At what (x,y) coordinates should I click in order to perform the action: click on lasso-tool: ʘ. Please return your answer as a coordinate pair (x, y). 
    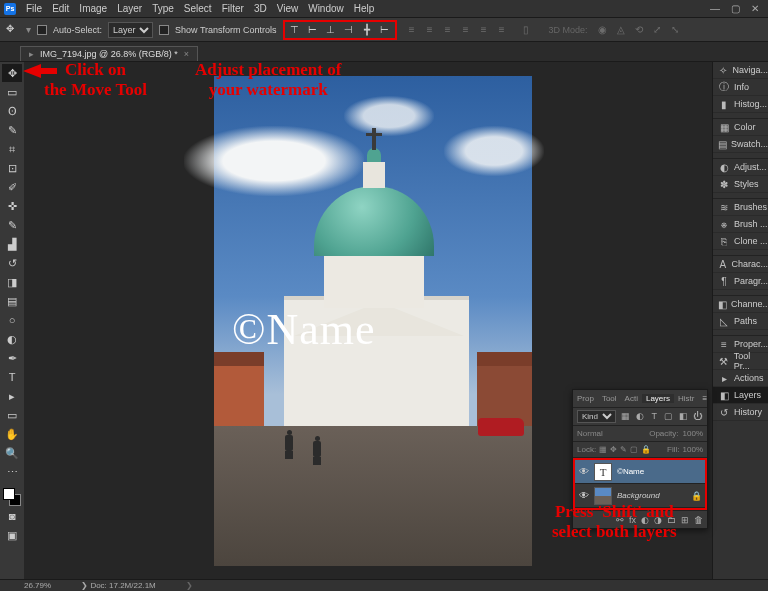
    Looking at the image, I should click on (12, 111).